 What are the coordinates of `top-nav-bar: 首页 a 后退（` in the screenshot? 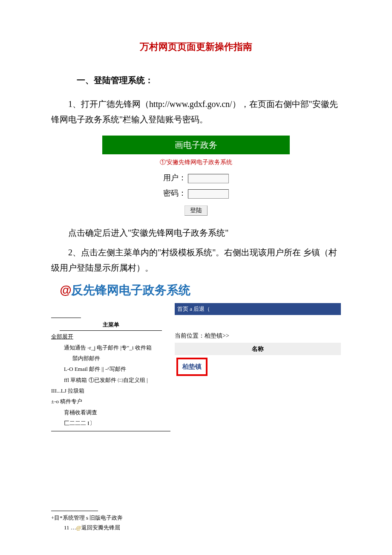 It's located at (258, 309).